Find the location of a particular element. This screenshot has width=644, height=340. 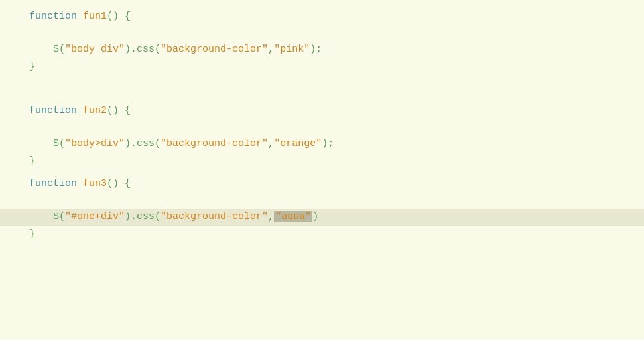

code-line: function fun3() { is located at coordinates (322, 184).